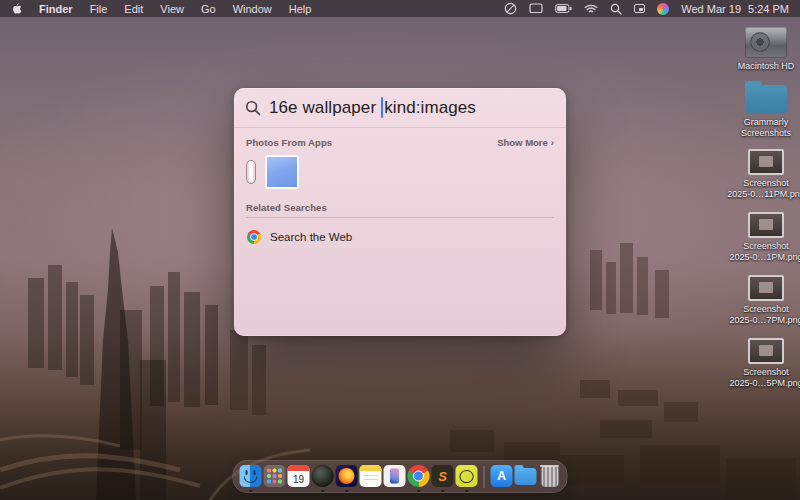 Image resolution: width=800 pixels, height=500 pixels. Describe the element at coordinates (591, 9) in the screenshot. I see `wifi-icon` at that location.